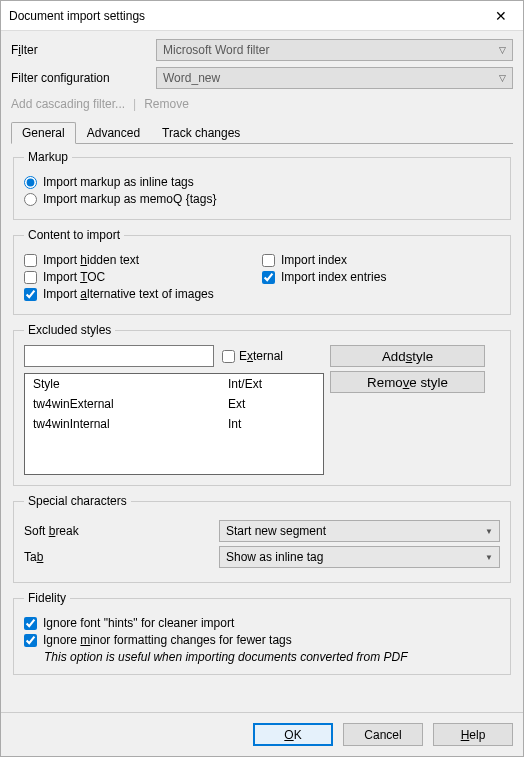 The image size is (524, 757). What do you see at coordinates (276, 531) in the screenshot?
I see `softbreak-value: Start new segment` at bounding box center [276, 531].